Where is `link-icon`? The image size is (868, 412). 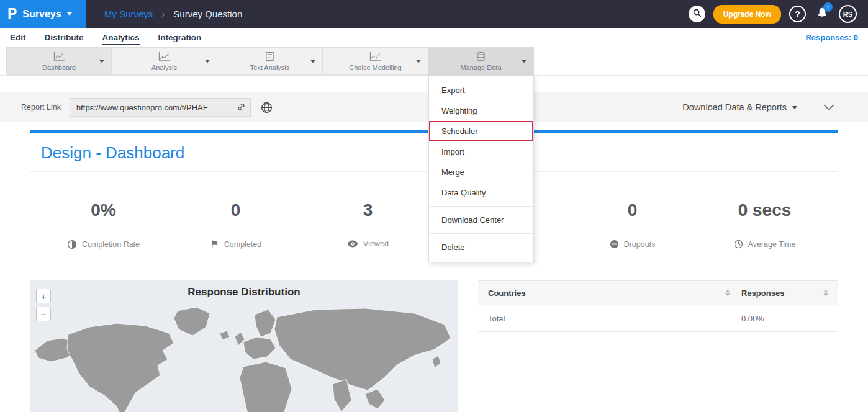 link-icon is located at coordinates (241, 108).